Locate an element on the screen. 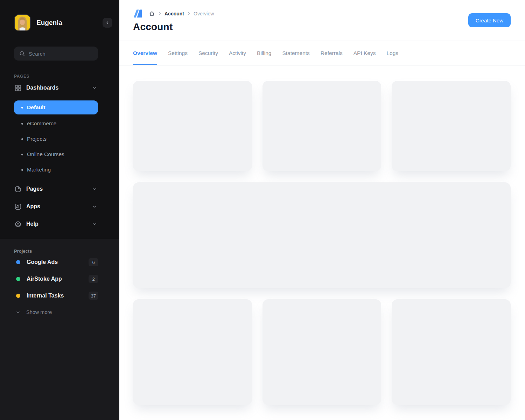  lifebuoy-icon is located at coordinates (18, 224).